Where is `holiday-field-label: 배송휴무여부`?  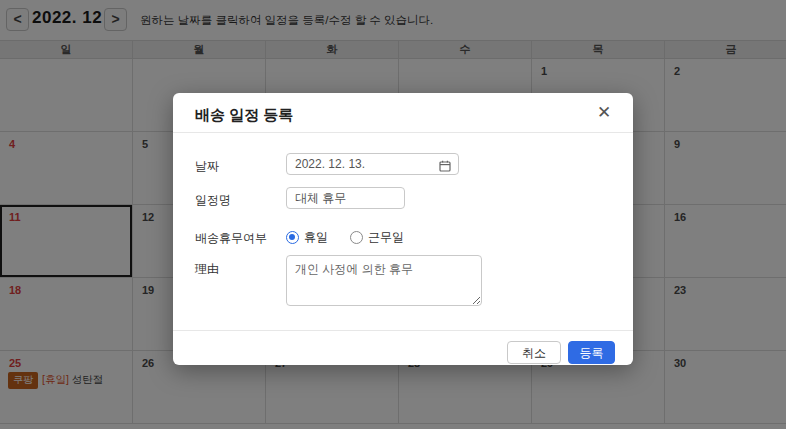 holiday-field-label: 배송휴무여부 is located at coordinates (231, 238).